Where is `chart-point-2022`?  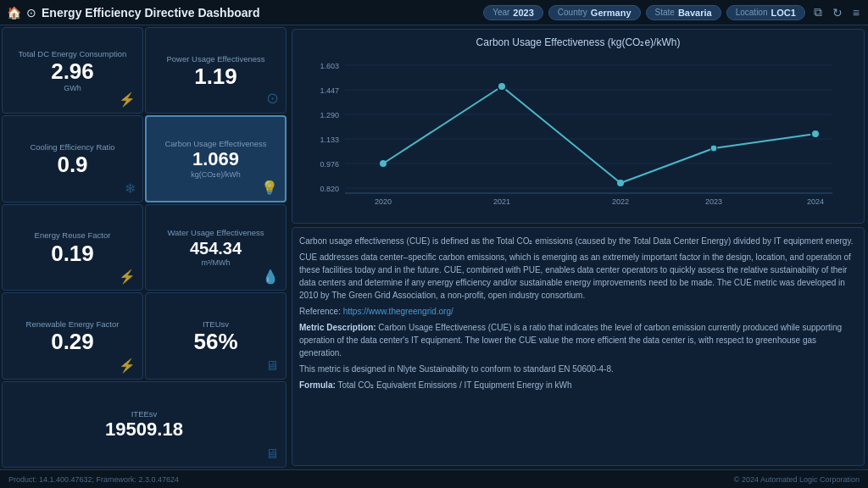 chart-point-2022 is located at coordinates (620, 183).